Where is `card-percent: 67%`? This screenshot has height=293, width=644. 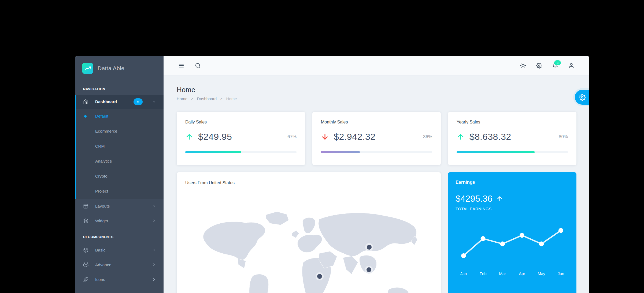 card-percent: 67% is located at coordinates (292, 137).